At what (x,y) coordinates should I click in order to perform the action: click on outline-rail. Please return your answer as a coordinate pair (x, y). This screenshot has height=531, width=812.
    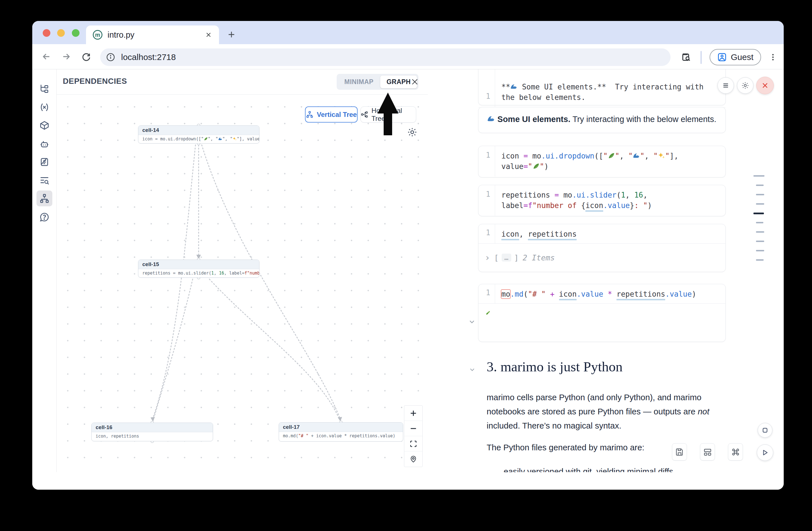
    Looking at the image, I should click on (762, 220).